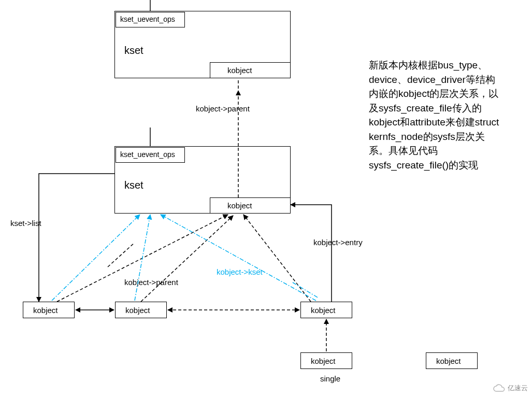  I want to click on cloud-icon, so click(499, 388).